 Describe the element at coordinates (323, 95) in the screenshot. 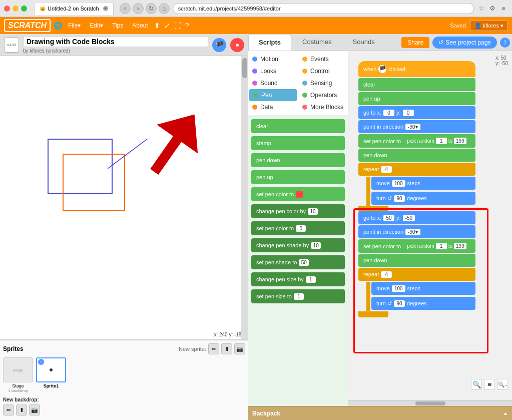

I see `category-operators: Operators` at that location.